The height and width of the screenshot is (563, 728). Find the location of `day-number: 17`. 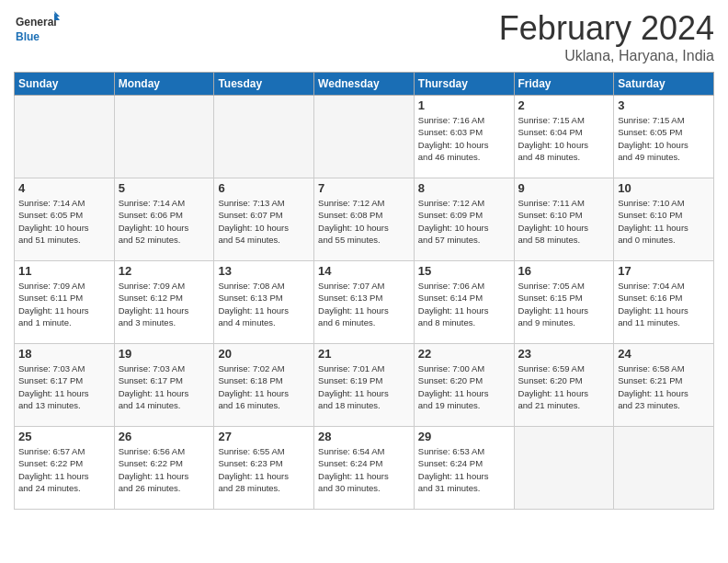

day-number: 17 is located at coordinates (664, 270).